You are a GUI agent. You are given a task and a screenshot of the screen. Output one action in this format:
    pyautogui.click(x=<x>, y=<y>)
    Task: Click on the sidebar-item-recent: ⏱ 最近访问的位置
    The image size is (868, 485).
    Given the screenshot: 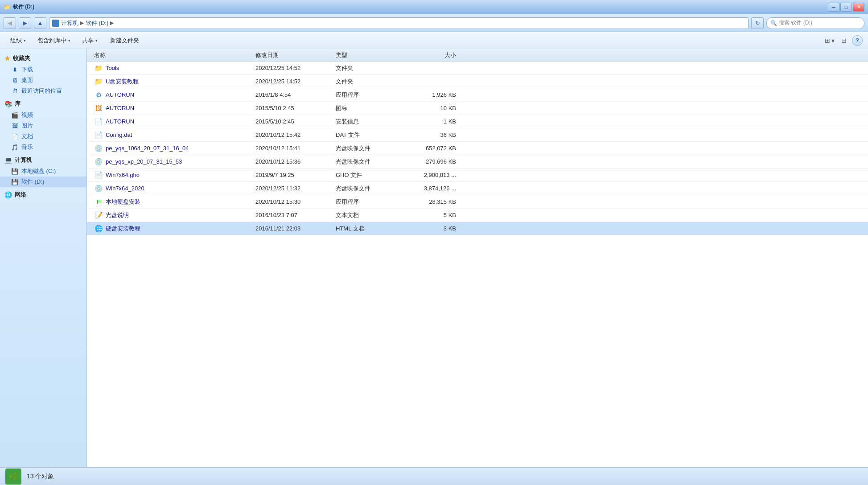 What is the action you would take?
    pyautogui.click(x=43, y=91)
    